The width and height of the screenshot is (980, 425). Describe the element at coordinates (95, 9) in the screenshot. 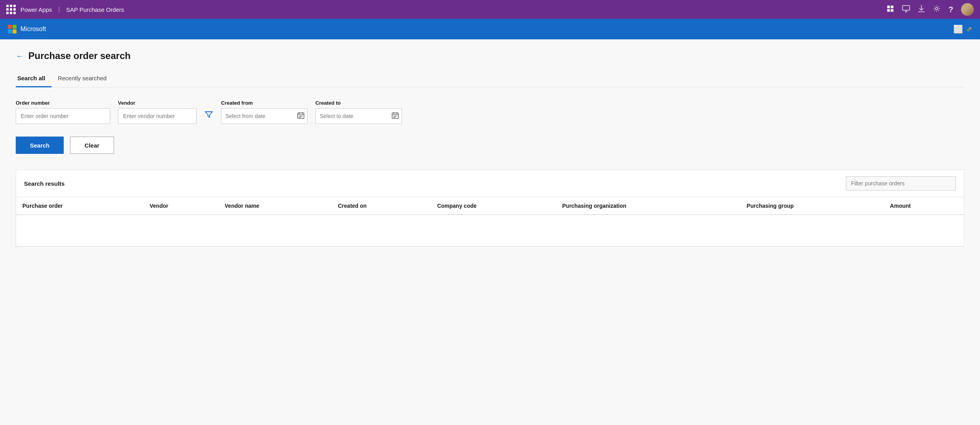

I see `app-title: SAP Purchase Orders` at that location.